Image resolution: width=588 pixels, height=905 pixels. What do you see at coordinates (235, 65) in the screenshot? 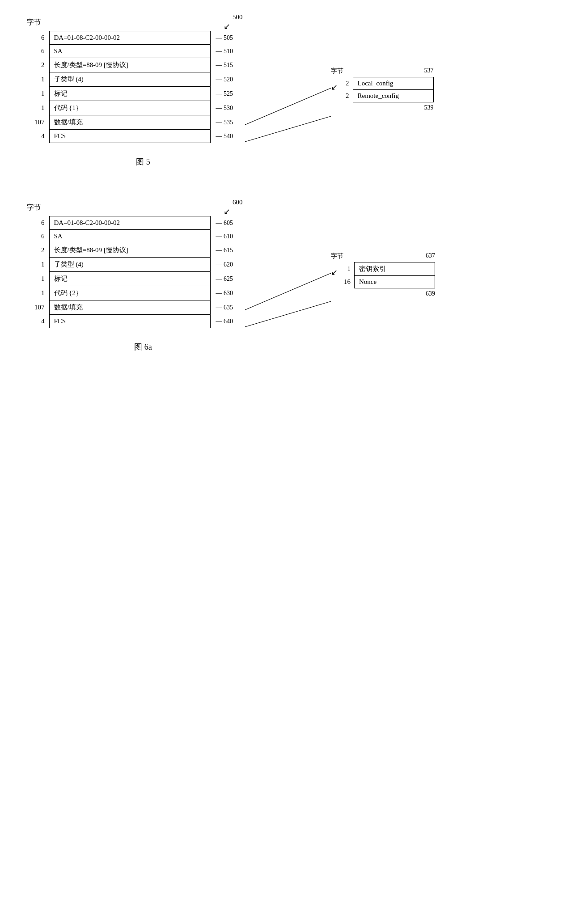
I see `fig5-row2-ref: — 515` at bounding box center [235, 65].